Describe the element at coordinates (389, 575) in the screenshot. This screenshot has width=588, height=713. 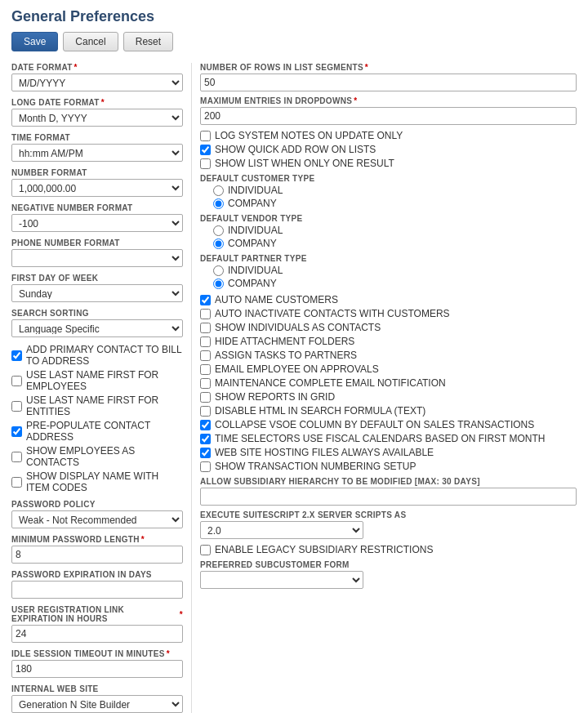
I see `preferred-subcustomer-group: PREFERRED SUBCUSTOMER FORM` at that location.